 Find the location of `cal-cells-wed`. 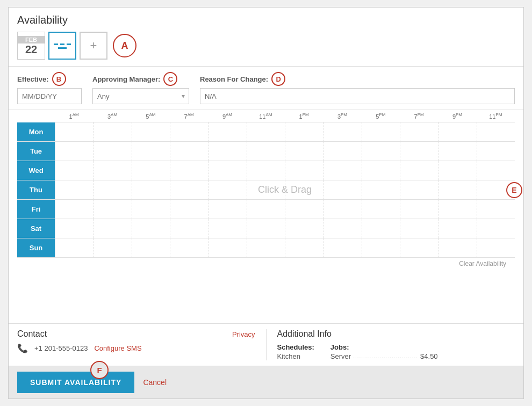

cal-cells-wed is located at coordinates (285, 171).